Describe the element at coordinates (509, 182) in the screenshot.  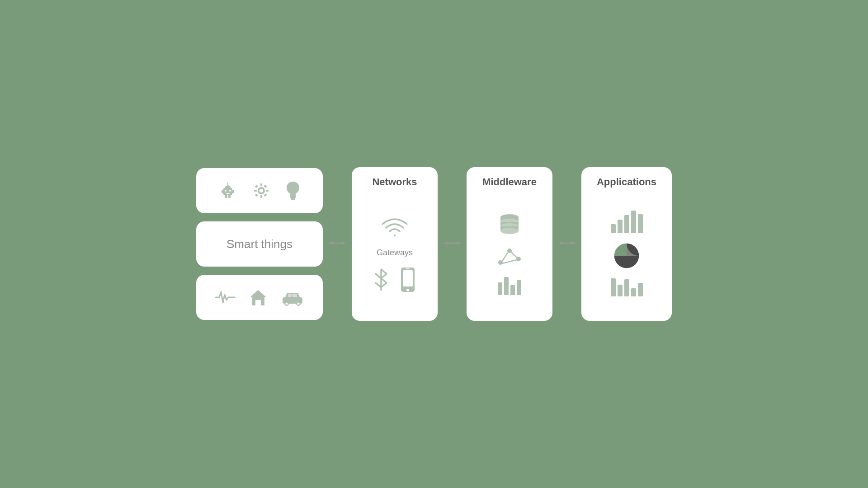
I see `middleware-title: Middleware` at that location.